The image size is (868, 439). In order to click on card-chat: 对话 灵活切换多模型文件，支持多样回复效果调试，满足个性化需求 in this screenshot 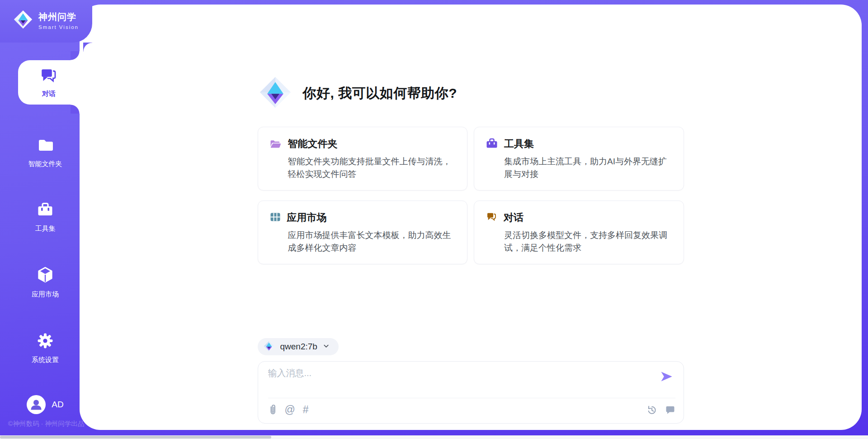, I will do `click(579, 233)`.